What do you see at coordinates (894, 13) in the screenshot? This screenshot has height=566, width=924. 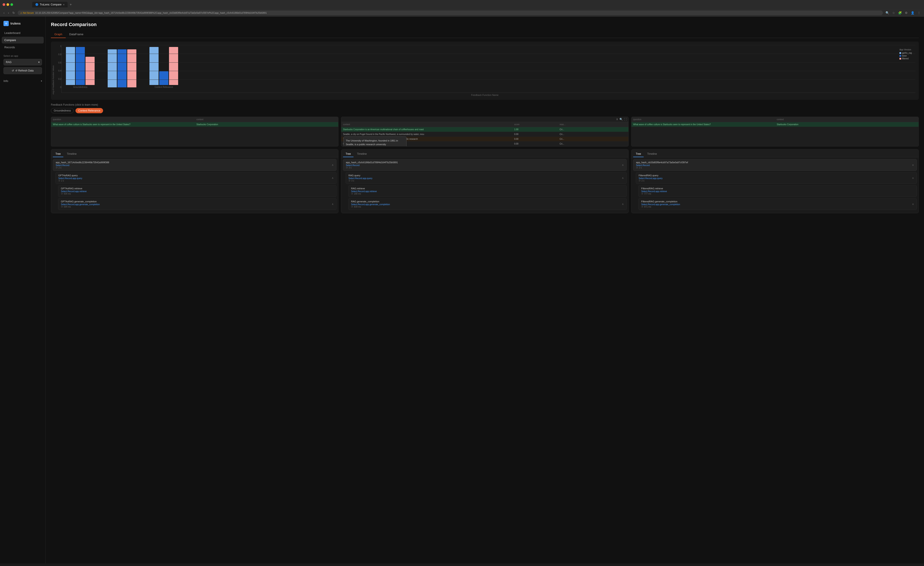 I see `bookmark-icon: ☆` at bounding box center [894, 13].